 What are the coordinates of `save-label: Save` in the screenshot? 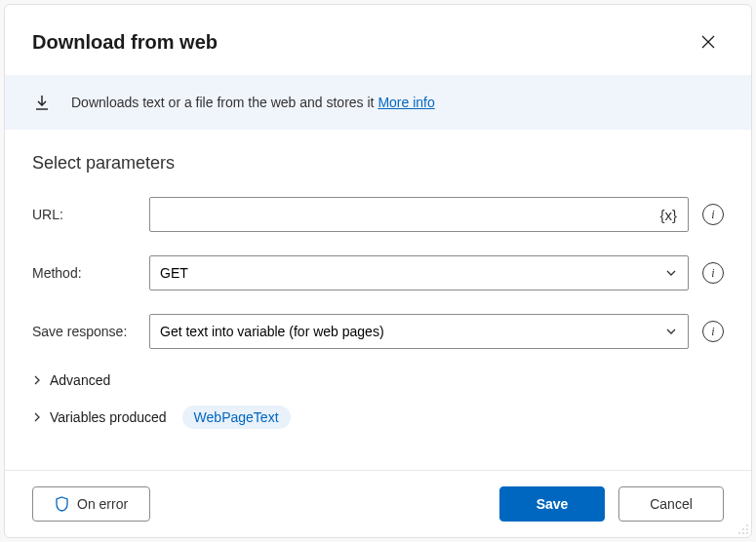 It's located at (552, 504).